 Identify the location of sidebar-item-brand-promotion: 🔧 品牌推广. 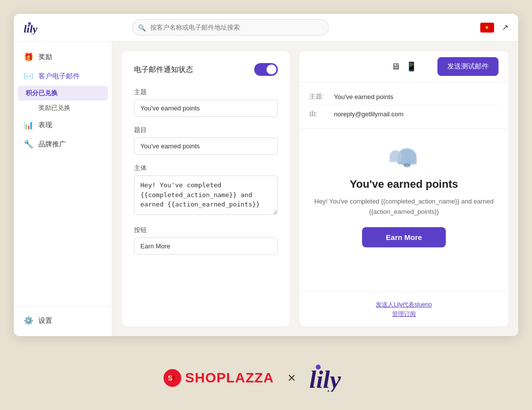
(63, 144).